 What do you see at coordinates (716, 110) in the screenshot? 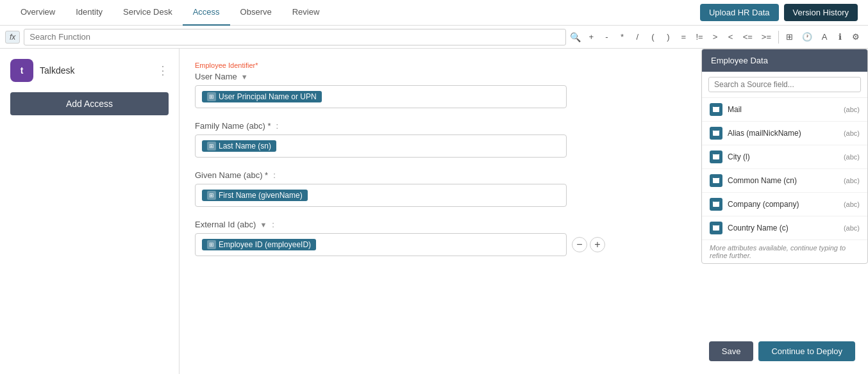
I see `mail-icon` at bounding box center [716, 110].